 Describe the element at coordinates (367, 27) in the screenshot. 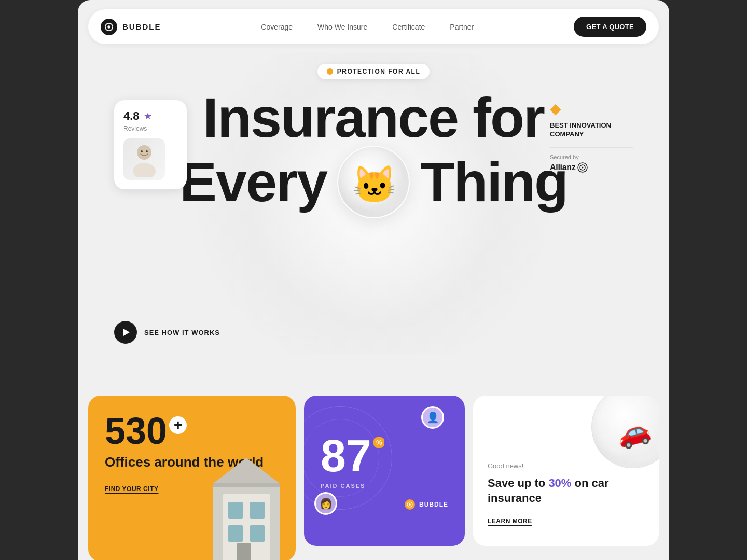

I see `nav-links: Coverage Who We Insure Certificate Partn…` at that location.